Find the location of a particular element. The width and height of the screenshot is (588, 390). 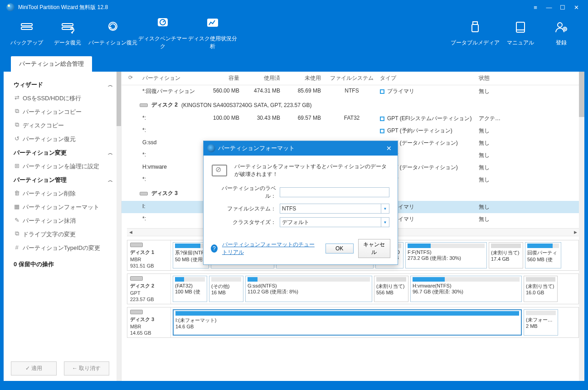

disk-map-header: ディスク 1MBR931.51 GB is located at coordinates (149, 255).